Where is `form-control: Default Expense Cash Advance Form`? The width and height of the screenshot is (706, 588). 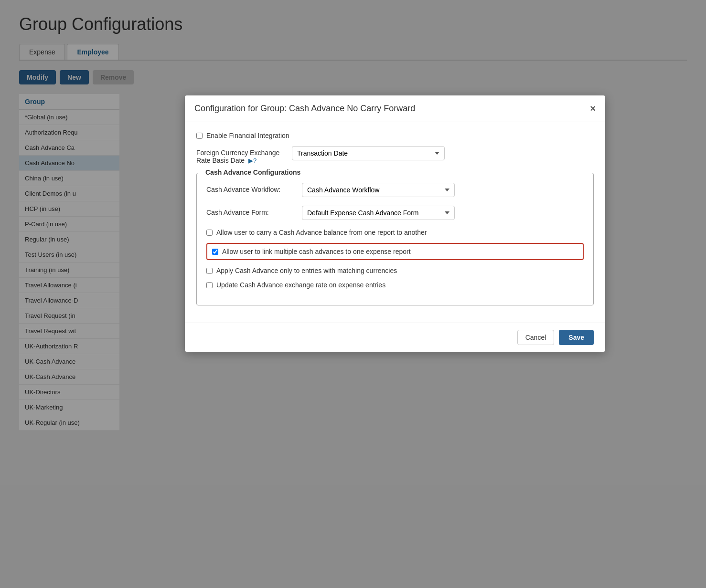
form-control: Default Expense Cash Advance Form is located at coordinates (443, 213).